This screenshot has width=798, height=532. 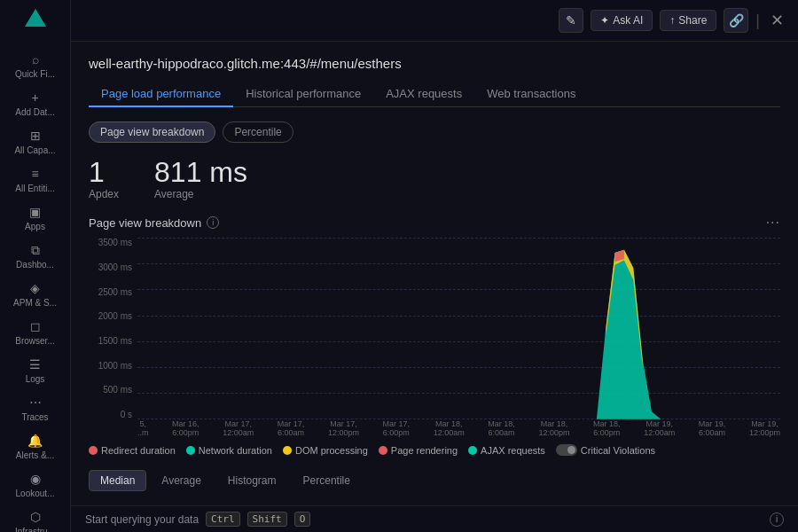 I want to click on legend-redirect: Redirect duration, so click(x=132, y=450).